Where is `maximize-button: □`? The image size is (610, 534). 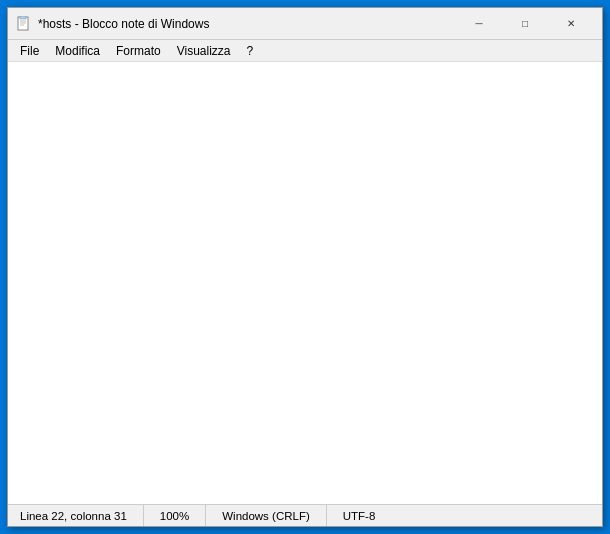 maximize-button: □ is located at coordinates (525, 24).